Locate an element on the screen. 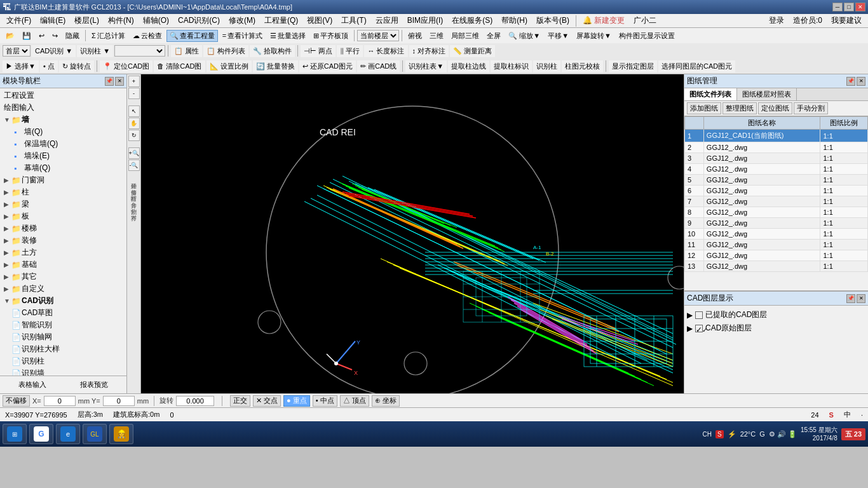  taskbar-app-worker: 👷 is located at coordinates (121, 434).